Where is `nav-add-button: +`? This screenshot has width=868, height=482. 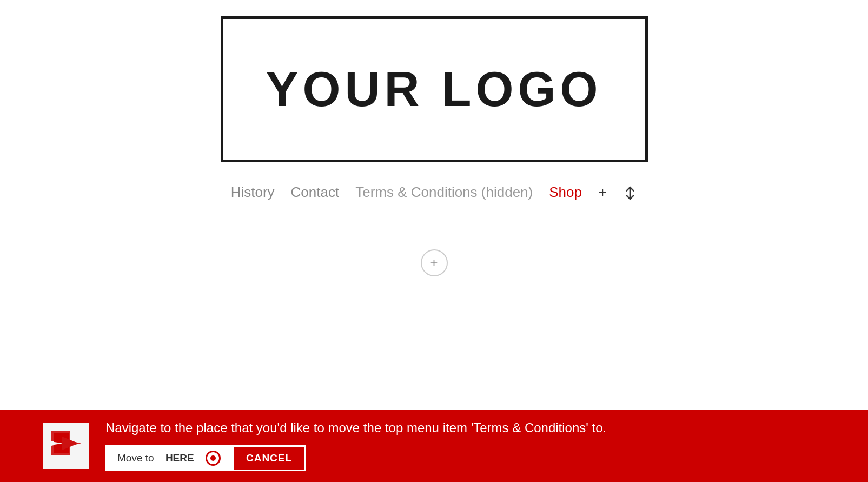
nav-add-button: + is located at coordinates (602, 193).